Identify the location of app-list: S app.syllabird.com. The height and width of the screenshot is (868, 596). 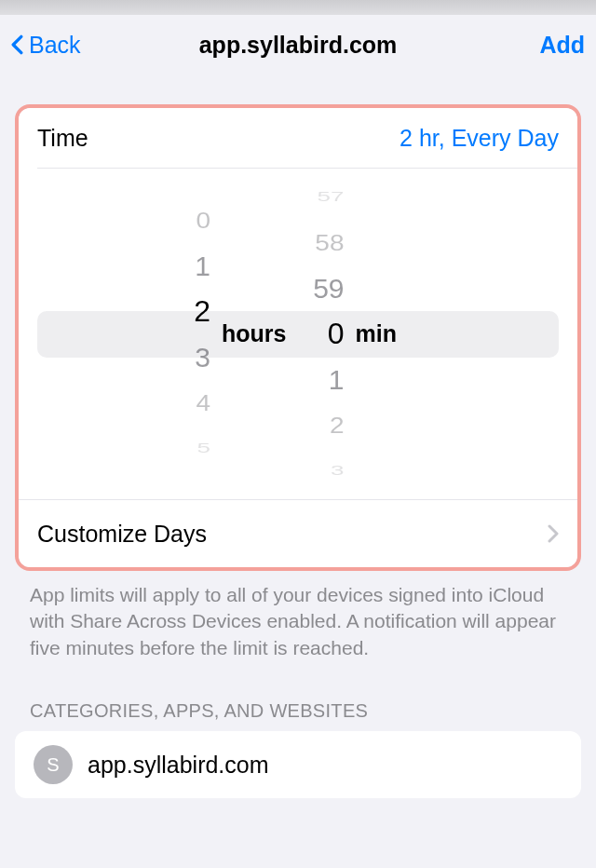
(298, 765).